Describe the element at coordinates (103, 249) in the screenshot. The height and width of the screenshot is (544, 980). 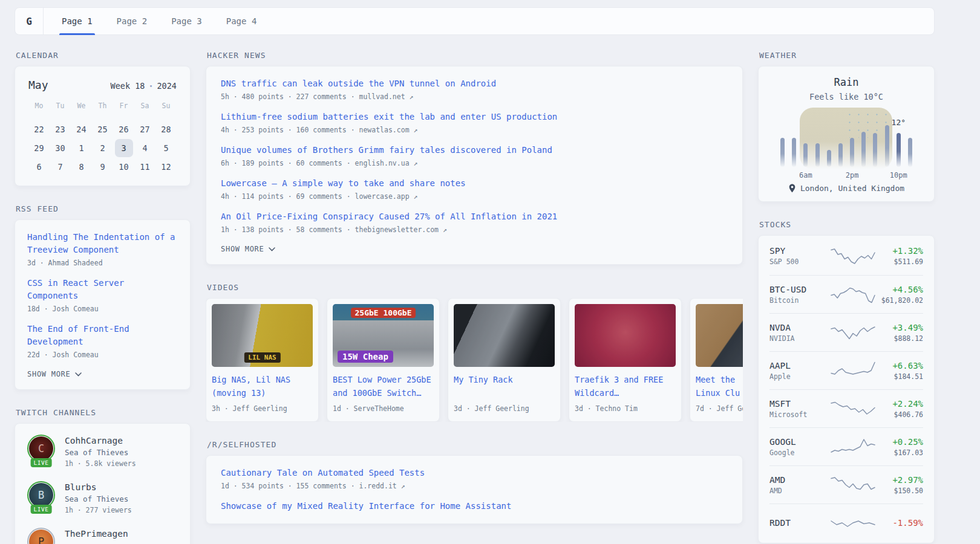
I see `rss-item: Handling The Indentation of a Treeview C…` at that location.